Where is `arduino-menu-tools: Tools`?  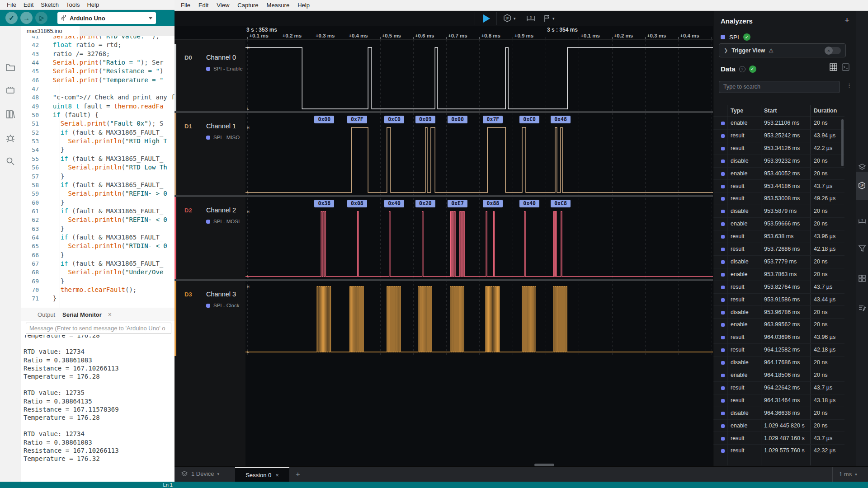 arduino-menu-tools: Tools is located at coordinates (73, 5).